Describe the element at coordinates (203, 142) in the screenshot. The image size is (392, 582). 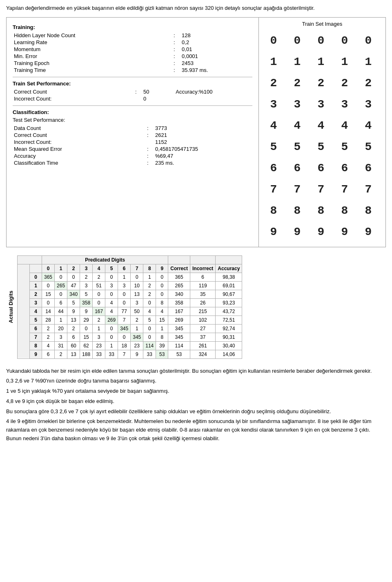
I see `class-value: 1152` at that location.